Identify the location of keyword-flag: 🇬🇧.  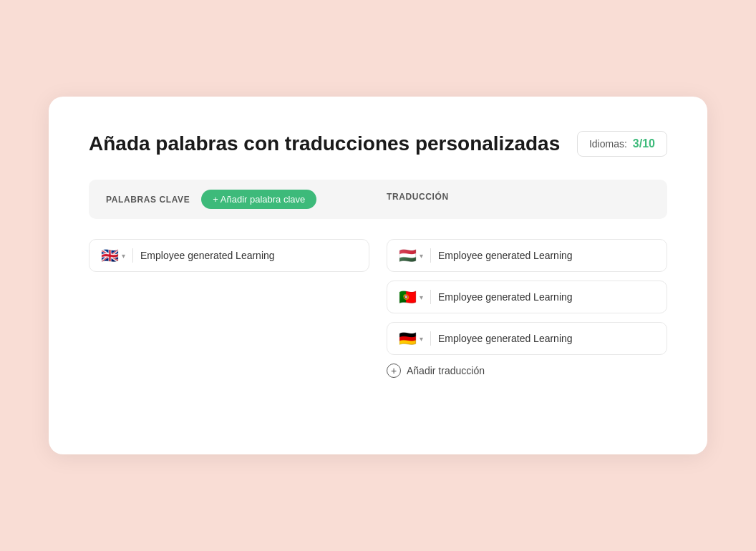
(110, 255).